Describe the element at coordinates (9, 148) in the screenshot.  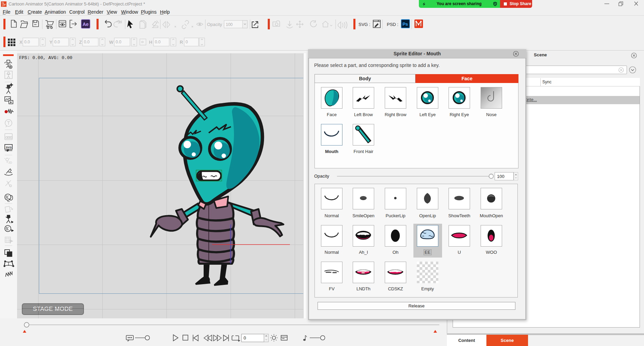
I see `svg-text: SVG` at that location.